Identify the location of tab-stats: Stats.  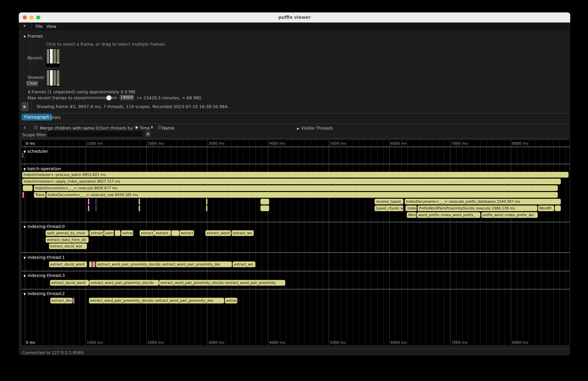
(55, 117).